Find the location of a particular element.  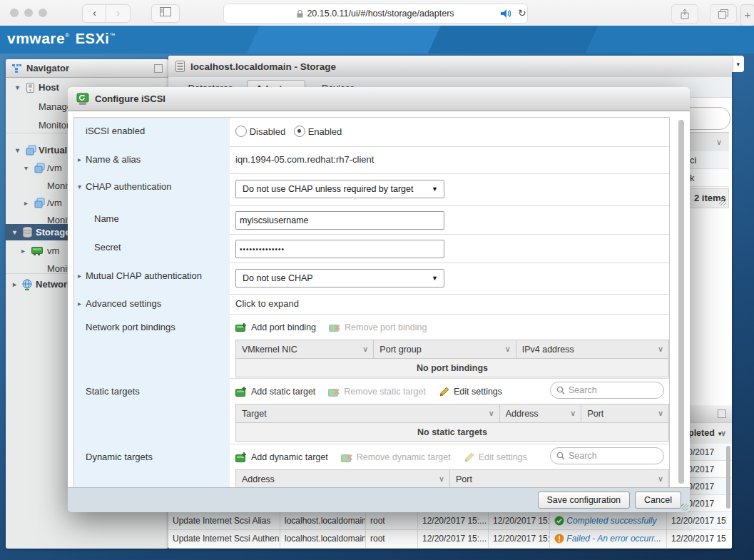

column-header-port-group: Port group∨ is located at coordinates (445, 350).